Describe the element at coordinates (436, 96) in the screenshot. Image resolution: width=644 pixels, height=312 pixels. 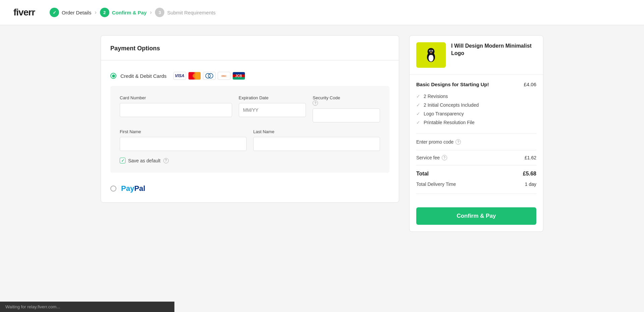
I see `feature-label-1: 2 Revisions` at that location.